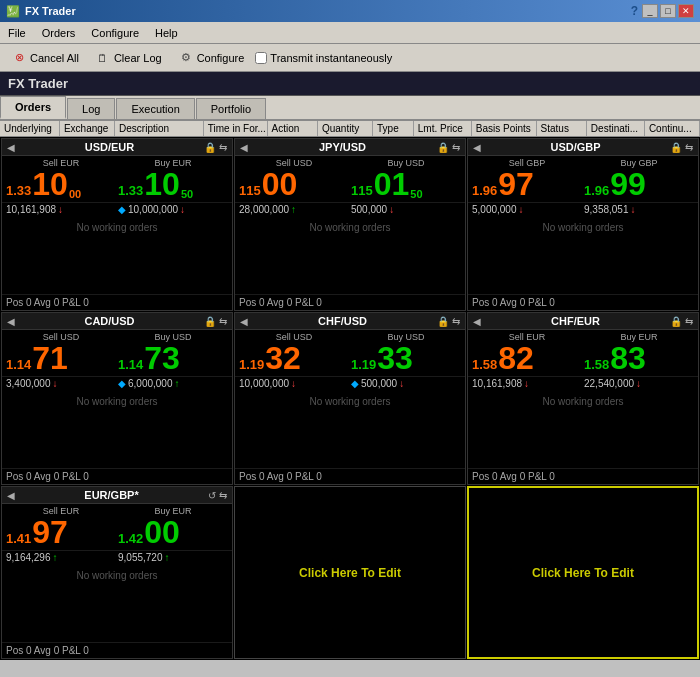 The image size is (700, 677). I want to click on col-lmt-price: Lmt. Price, so click(443, 128).